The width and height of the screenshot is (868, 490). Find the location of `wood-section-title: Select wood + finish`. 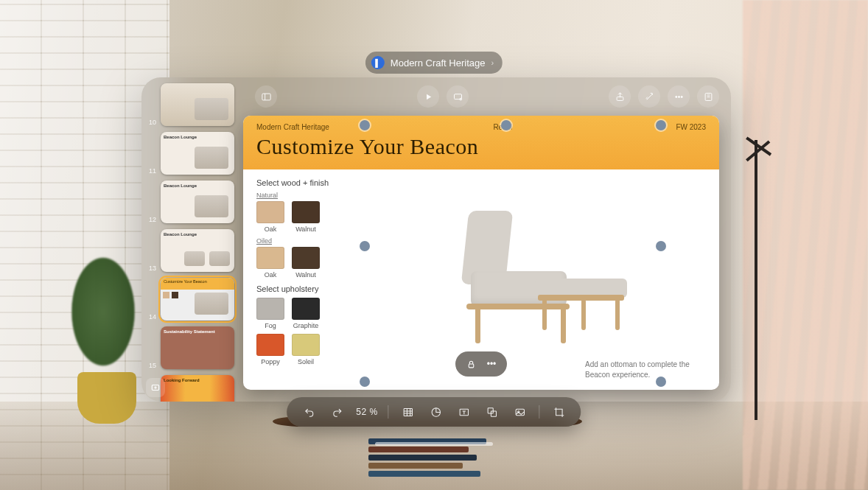

wood-section-title: Select wood + finish is located at coordinates (304, 183).